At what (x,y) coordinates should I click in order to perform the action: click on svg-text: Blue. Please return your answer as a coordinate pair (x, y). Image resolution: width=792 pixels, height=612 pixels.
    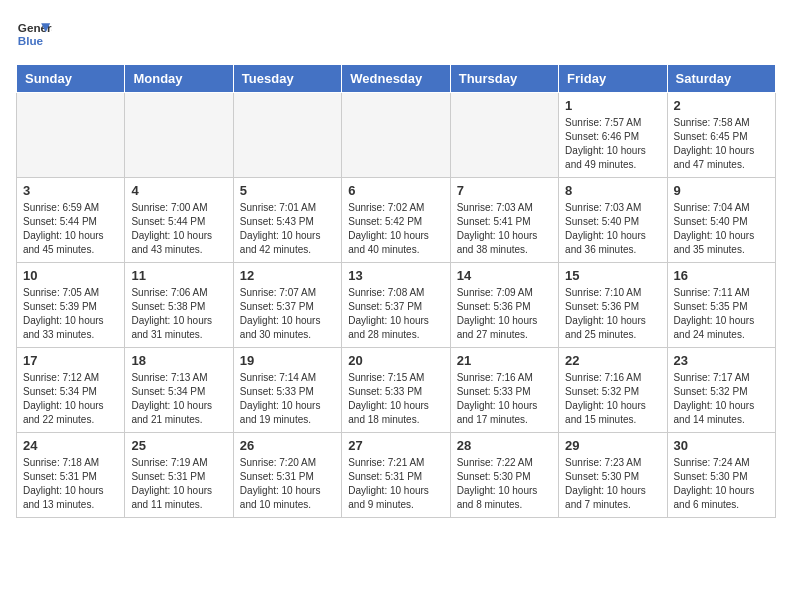
    Looking at the image, I should click on (31, 40).